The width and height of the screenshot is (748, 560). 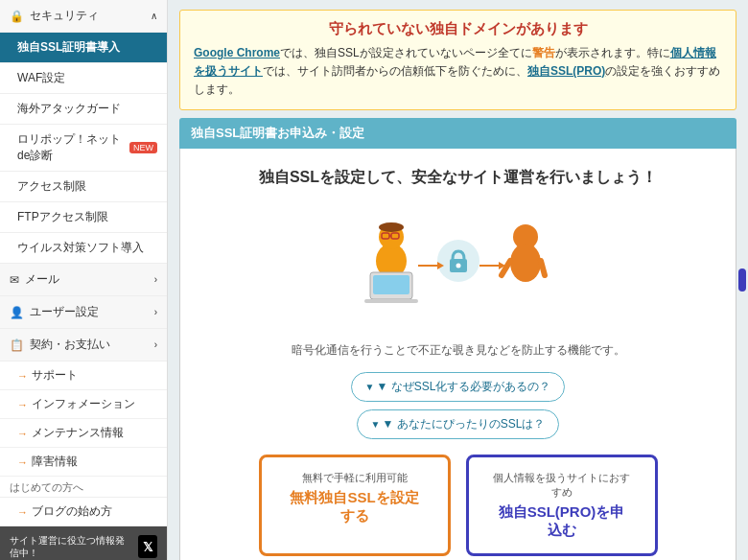 What do you see at coordinates (155, 345) in the screenshot?
I see `chevron-contract-icon: ›` at bounding box center [155, 345].